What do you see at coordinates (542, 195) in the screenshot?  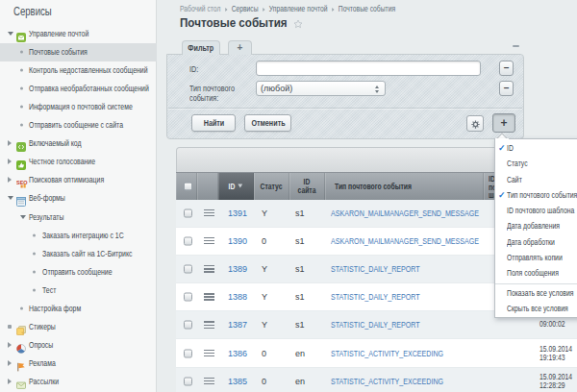 I see `menu-item-label: Тип почтового события` at bounding box center [542, 195].